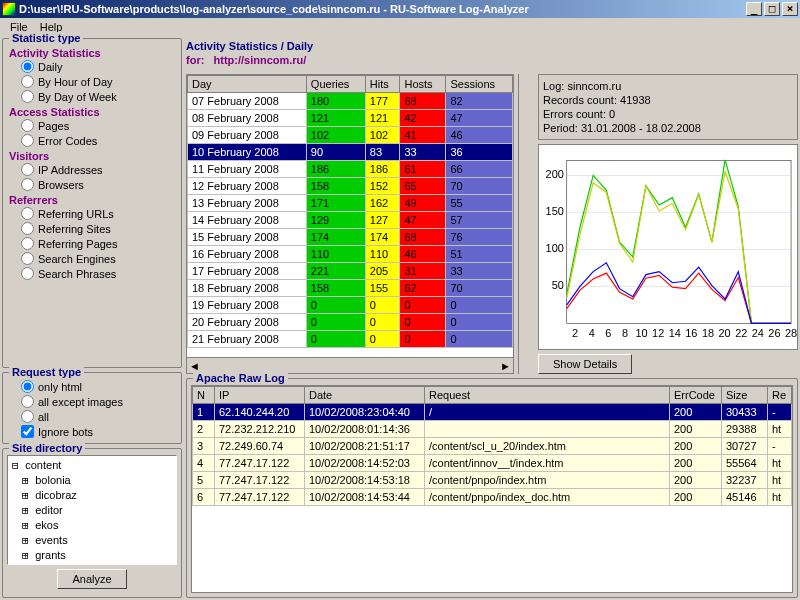 The height and width of the screenshot is (600, 800). What do you see at coordinates (708, 333) in the screenshot?
I see `svg-text: 18` at bounding box center [708, 333].